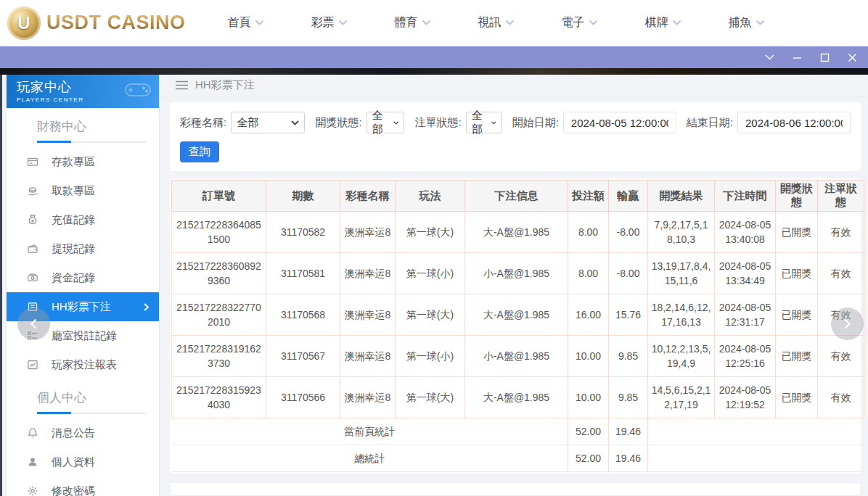  Describe the element at coordinates (73, 162) in the screenshot. I see `sidebar-item-label: 存款專區` at that location.